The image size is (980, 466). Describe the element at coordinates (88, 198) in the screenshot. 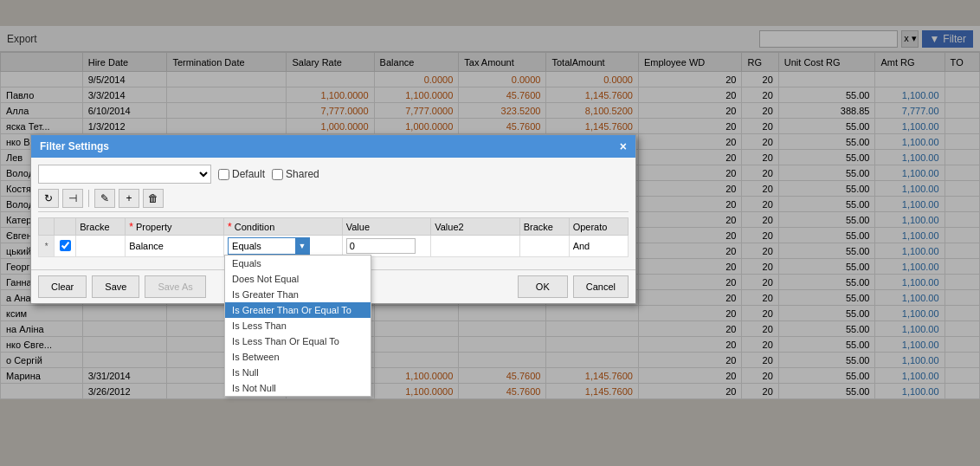

I see `toolbar-separator` at that location.